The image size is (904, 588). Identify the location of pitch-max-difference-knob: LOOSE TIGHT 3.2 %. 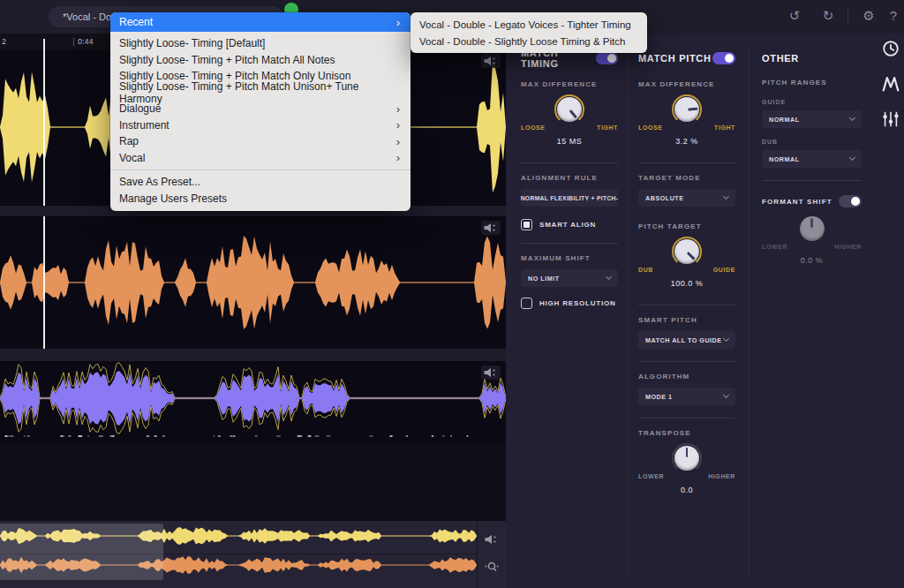
(687, 121).